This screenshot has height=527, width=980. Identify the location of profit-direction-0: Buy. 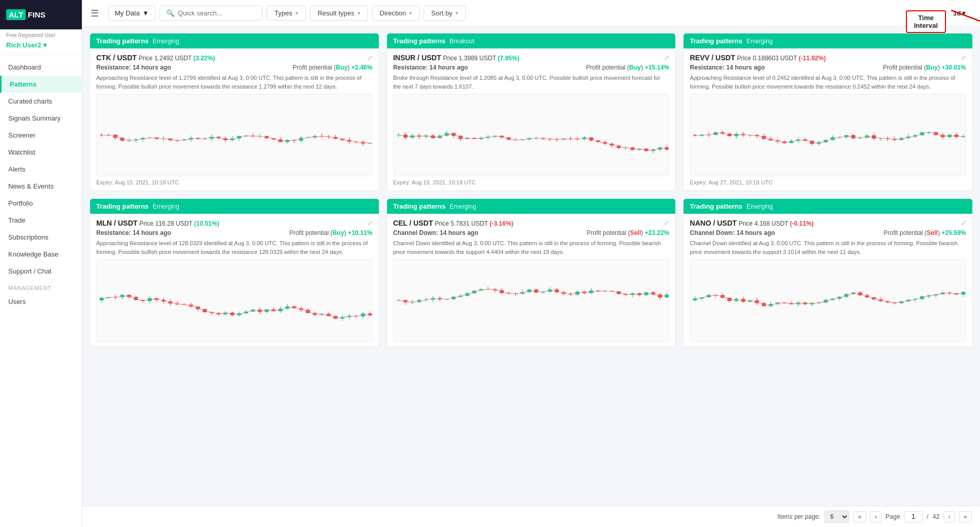
(342, 67).